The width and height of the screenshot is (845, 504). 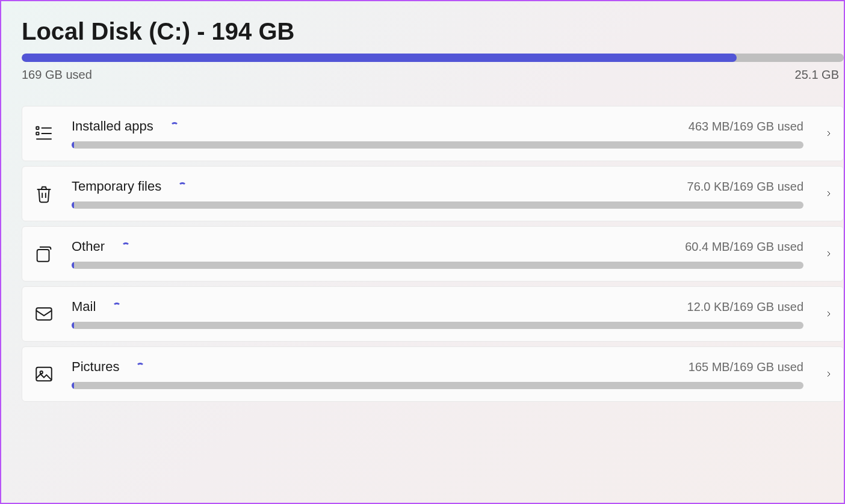 What do you see at coordinates (746, 126) in the screenshot?
I see `category-usage: 463 MB/169 GB used` at bounding box center [746, 126].